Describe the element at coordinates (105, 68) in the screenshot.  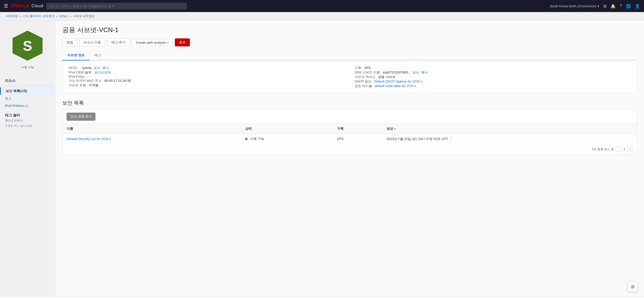
I see `ocid-copy-link: 복사` at that location.